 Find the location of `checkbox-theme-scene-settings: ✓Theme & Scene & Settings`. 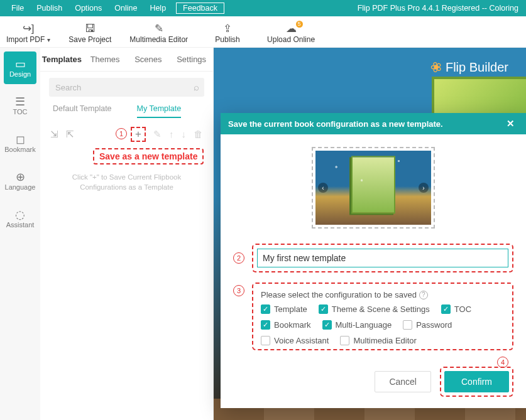

checkbox-theme-scene-settings: ✓Theme & Scene & Settings is located at coordinates (375, 309).